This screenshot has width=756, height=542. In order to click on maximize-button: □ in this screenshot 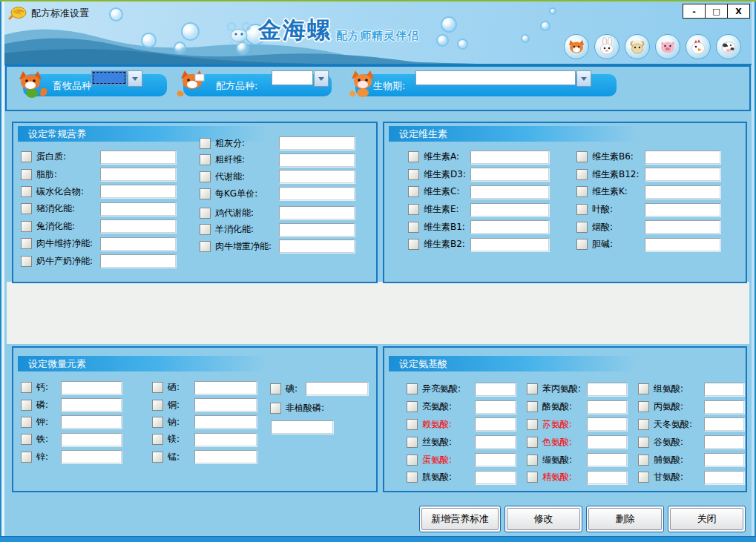, I will do `click(717, 11)`.